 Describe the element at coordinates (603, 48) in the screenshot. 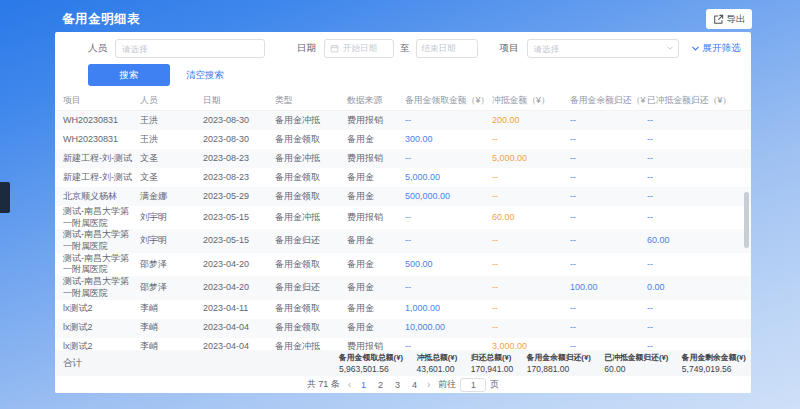

I see `project-select` at that location.